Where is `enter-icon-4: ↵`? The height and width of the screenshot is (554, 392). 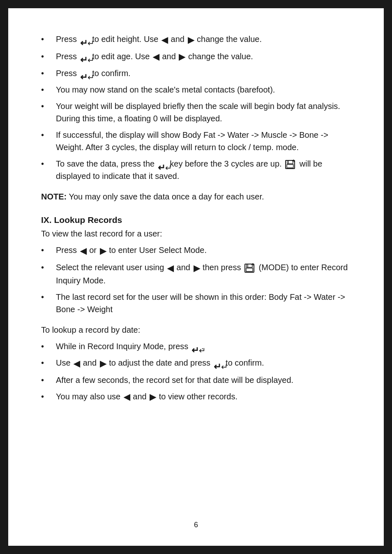
enter-icon-4: ↵ is located at coordinates (162, 165).